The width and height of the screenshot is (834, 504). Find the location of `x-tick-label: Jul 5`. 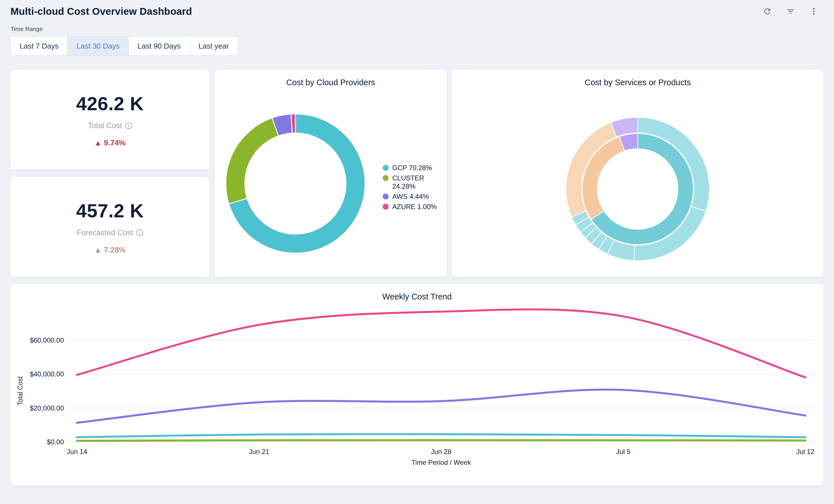

x-tick-label: Jul 5 is located at coordinates (623, 452).